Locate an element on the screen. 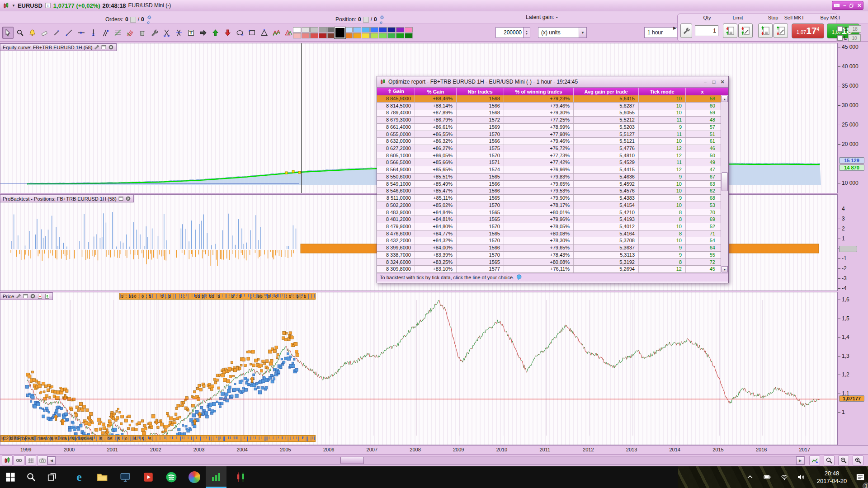 The width and height of the screenshot is (868, 488). pitchfork-tool is located at coordinates (130, 33).